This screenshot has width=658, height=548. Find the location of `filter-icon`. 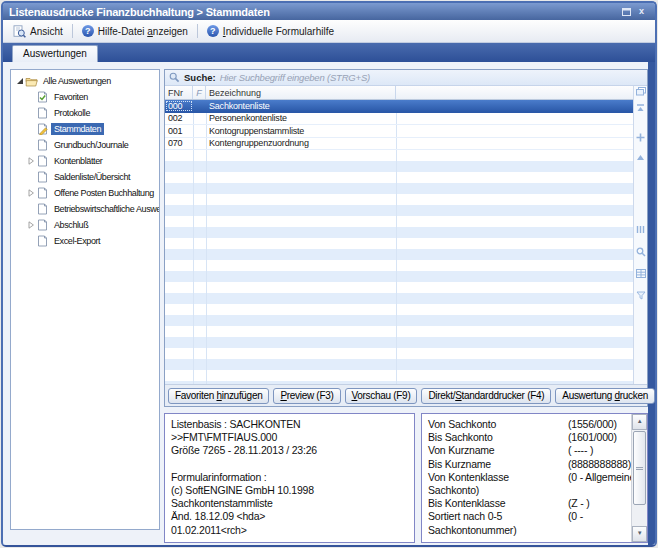

filter-icon is located at coordinates (640, 296).